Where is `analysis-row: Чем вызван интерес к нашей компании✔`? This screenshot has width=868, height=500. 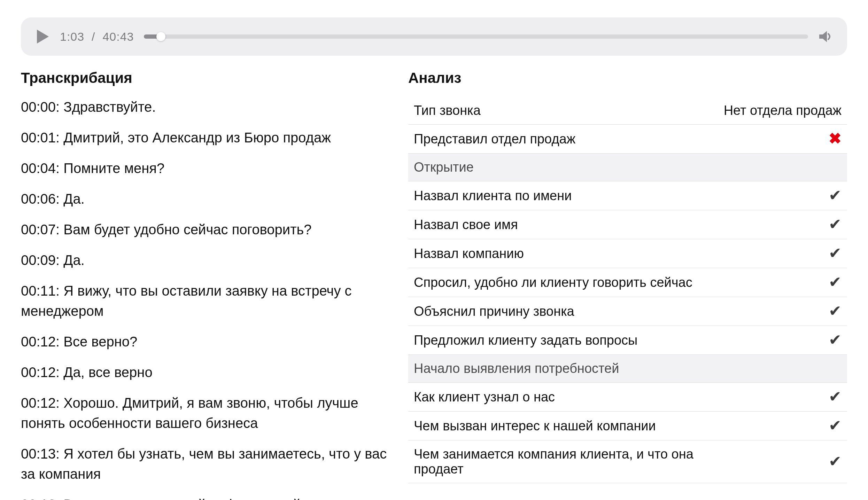
analysis-row: Чем вызван интерес к нашей компании✔ is located at coordinates (628, 426).